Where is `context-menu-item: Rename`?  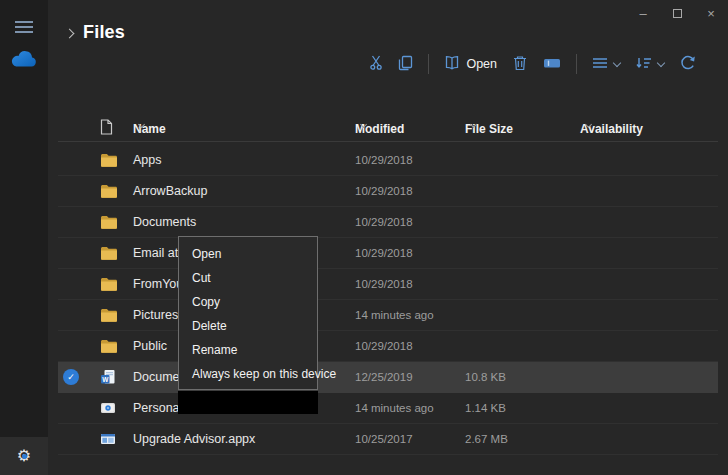 context-menu-item: Rename is located at coordinates (248, 350).